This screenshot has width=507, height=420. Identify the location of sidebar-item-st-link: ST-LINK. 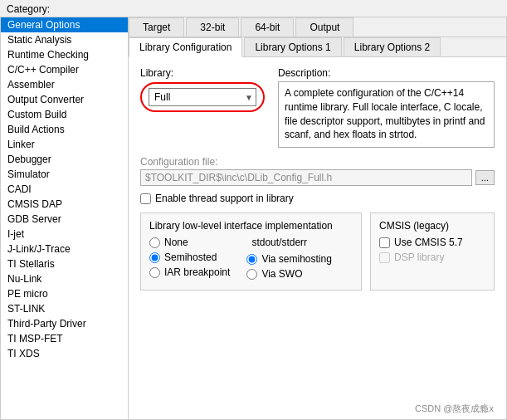
(65, 309).